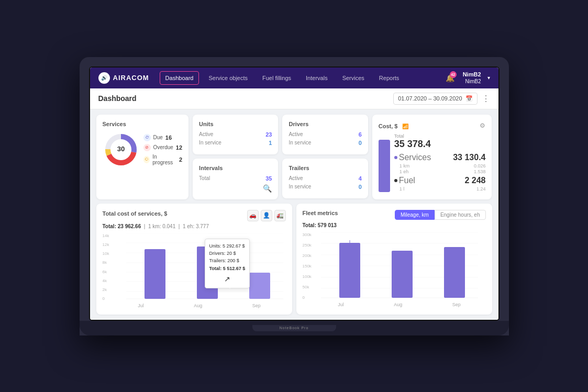  I want to click on header-bar: Dashboard 01.07.2020 – 30.09.2020 📅 ⋮, so click(294, 99).